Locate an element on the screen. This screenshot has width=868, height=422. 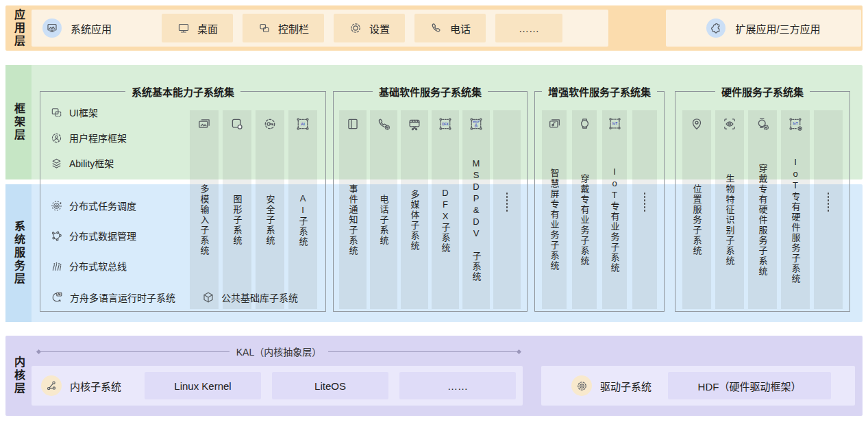
pillar-wearable-hw: 穿戴专有硬件服务子系统 is located at coordinates (762, 210).